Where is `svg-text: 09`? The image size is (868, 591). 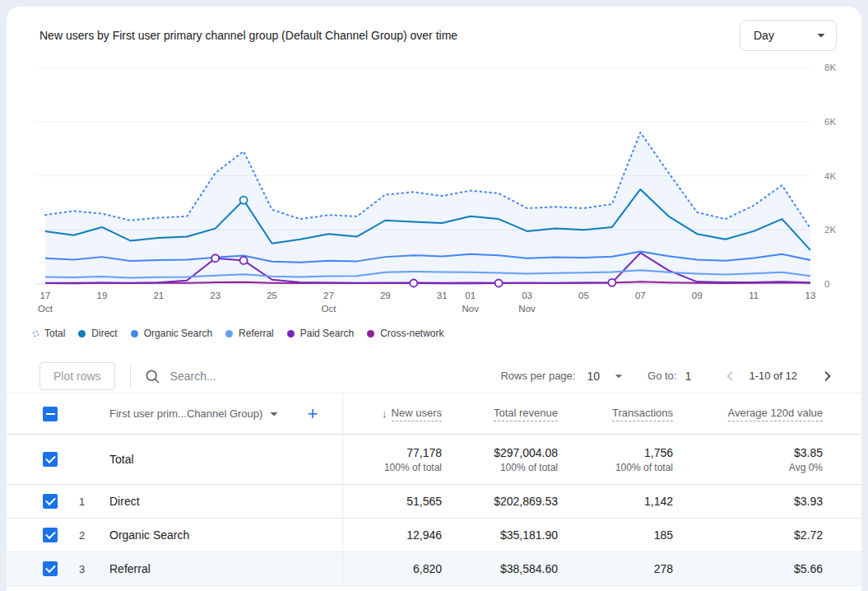 svg-text: 09 is located at coordinates (698, 296).